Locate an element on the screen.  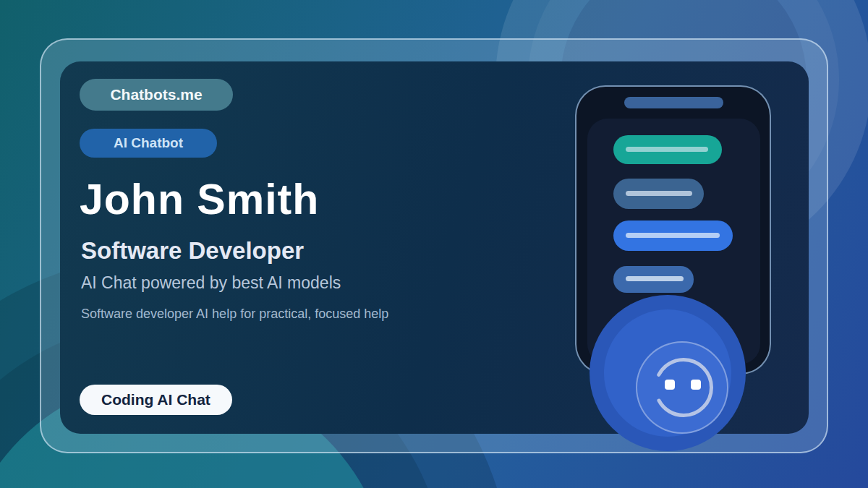
coding-ai-chat-button: Coding AI Chat is located at coordinates (156, 400).